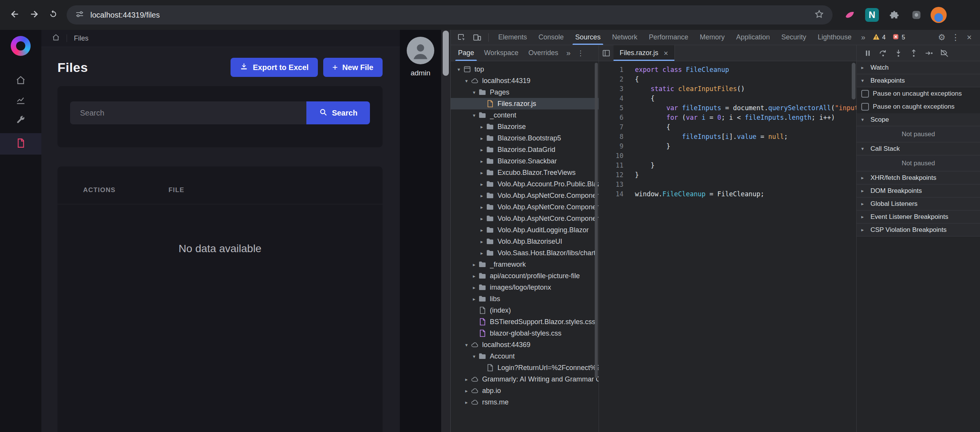  Describe the element at coordinates (872, 15) in the screenshot. I see `notion-extension-icon: N` at that location.